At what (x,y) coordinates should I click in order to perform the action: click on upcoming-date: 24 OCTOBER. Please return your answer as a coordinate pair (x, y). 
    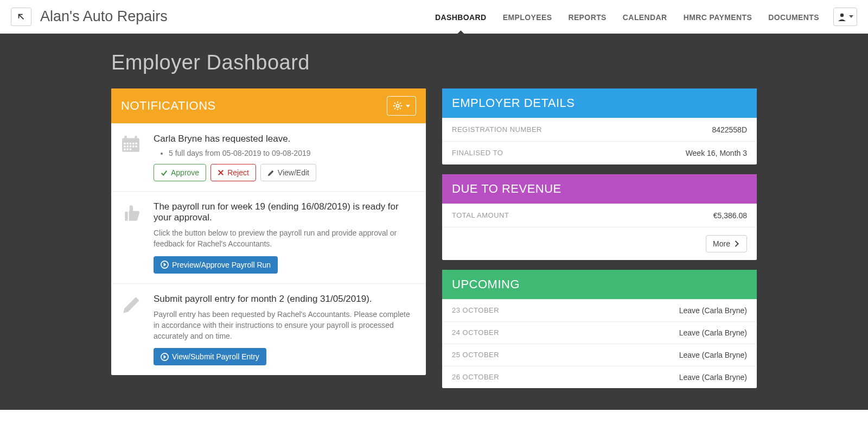
    Looking at the image, I should click on (475, 333).